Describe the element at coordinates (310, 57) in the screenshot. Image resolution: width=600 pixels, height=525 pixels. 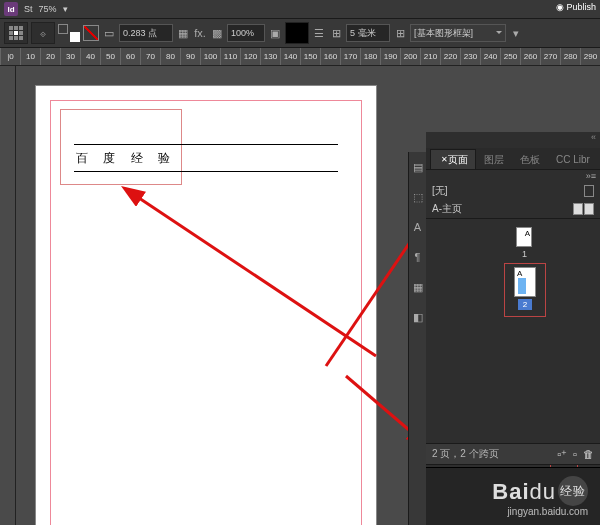
I see `ruler-tick: 150` at that location.